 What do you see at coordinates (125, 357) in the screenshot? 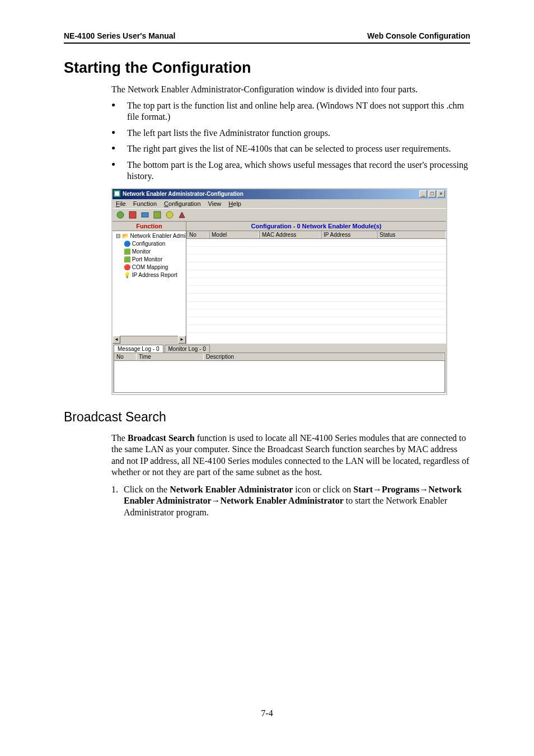
I see `log-col-no: No` at bounding box center [125, 357].